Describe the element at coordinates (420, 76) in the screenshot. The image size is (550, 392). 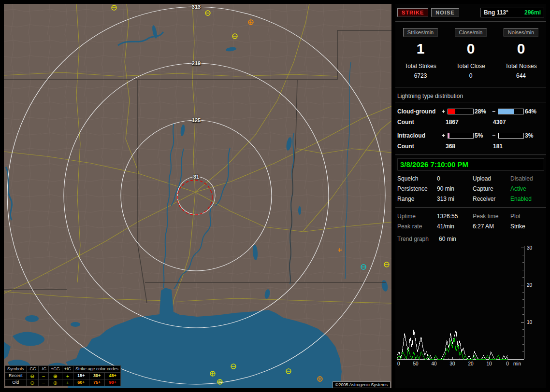
I see `total-strikes-value: 6723` at that location.